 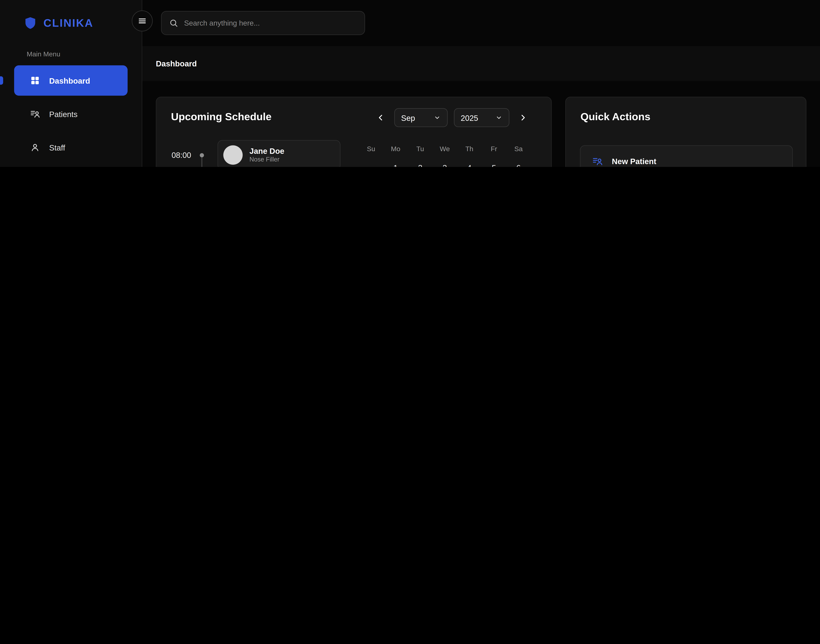 I want to click on day-header: Mo, so click(x=395, y=149).